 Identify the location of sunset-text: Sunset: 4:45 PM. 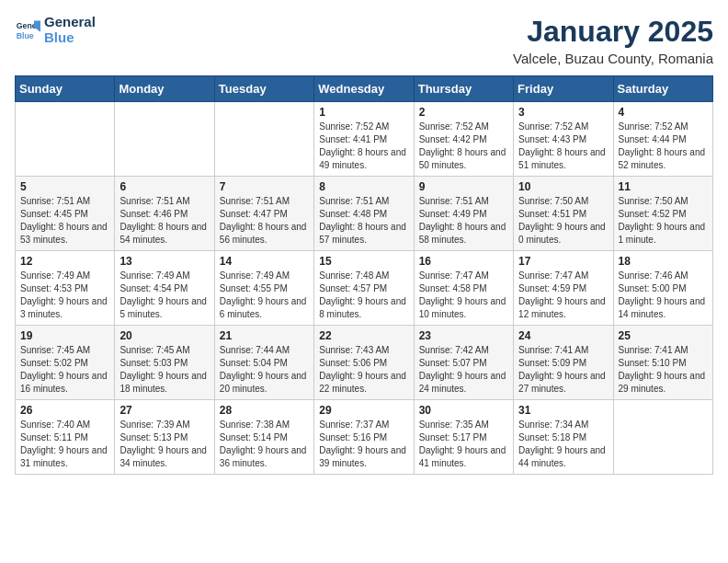
(54, 213).